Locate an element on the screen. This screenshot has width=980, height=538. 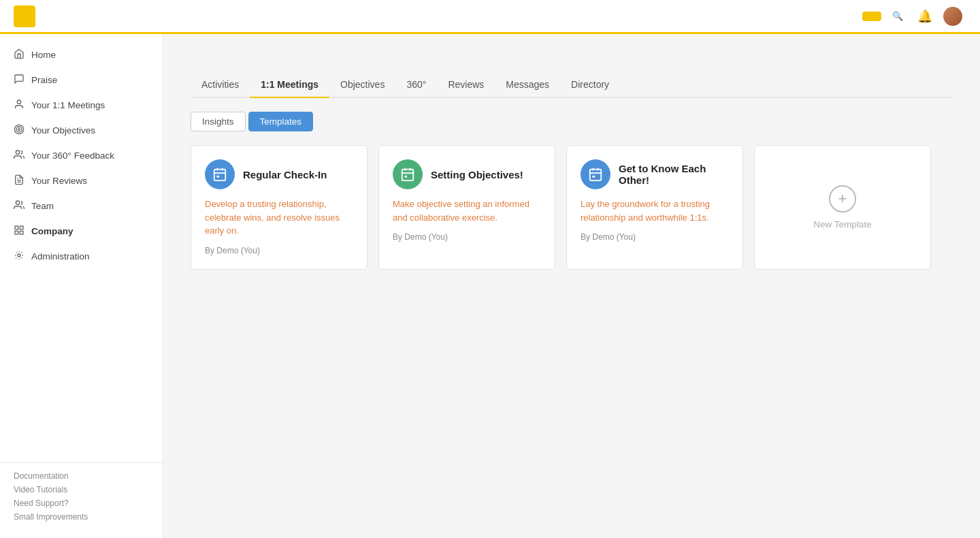
sidebar-item-company: Company is located at coordinates (82, 232).